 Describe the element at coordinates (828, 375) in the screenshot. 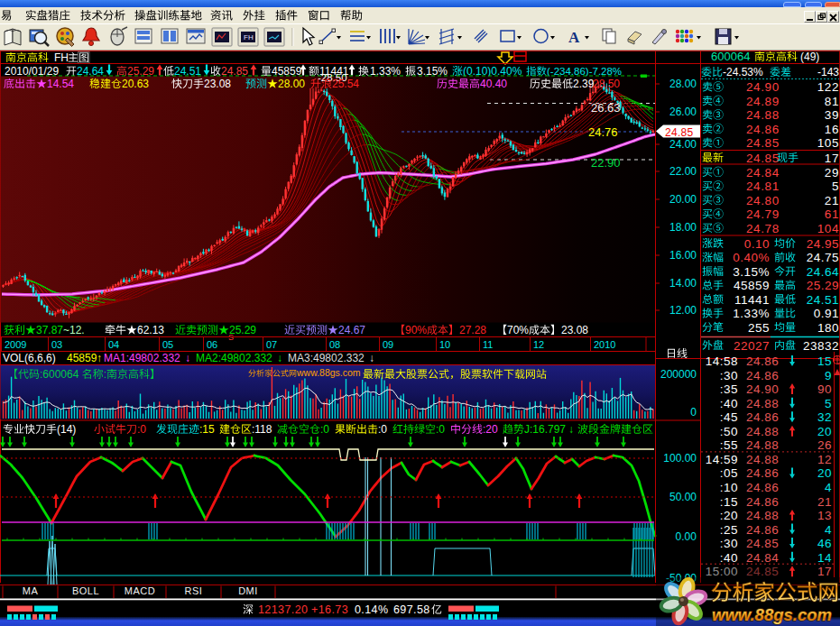

I see `svg-text: 9` at that location.